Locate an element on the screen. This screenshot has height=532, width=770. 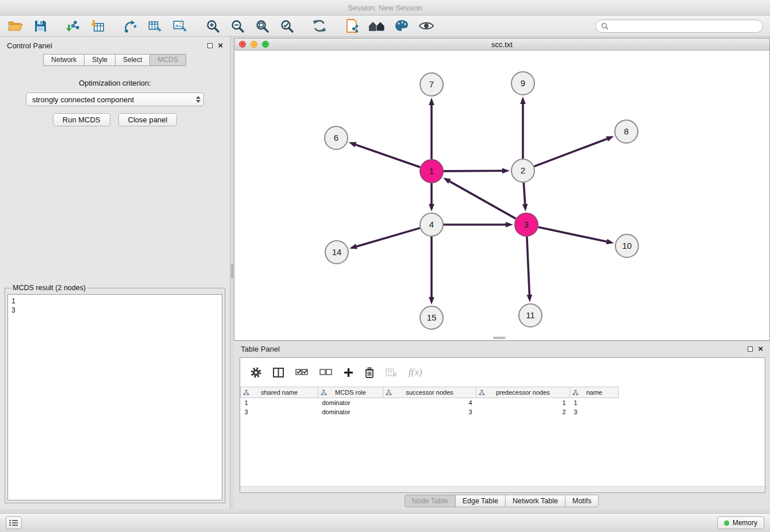
tab-edge-table: Edge Table is located at coordinates (480, 501).